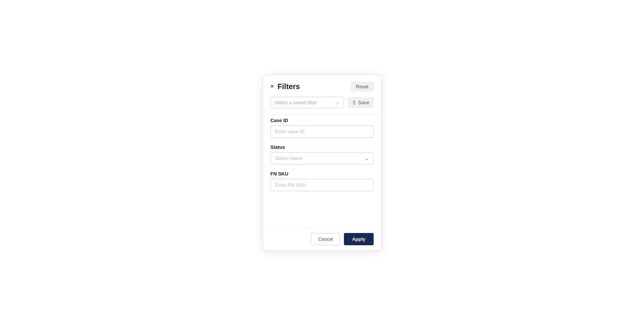 This screenshot has width=644, height=325. Describe the element at coordinates (325, 239) in the screenshot. I see `cancel-button: Cancel` at that location.